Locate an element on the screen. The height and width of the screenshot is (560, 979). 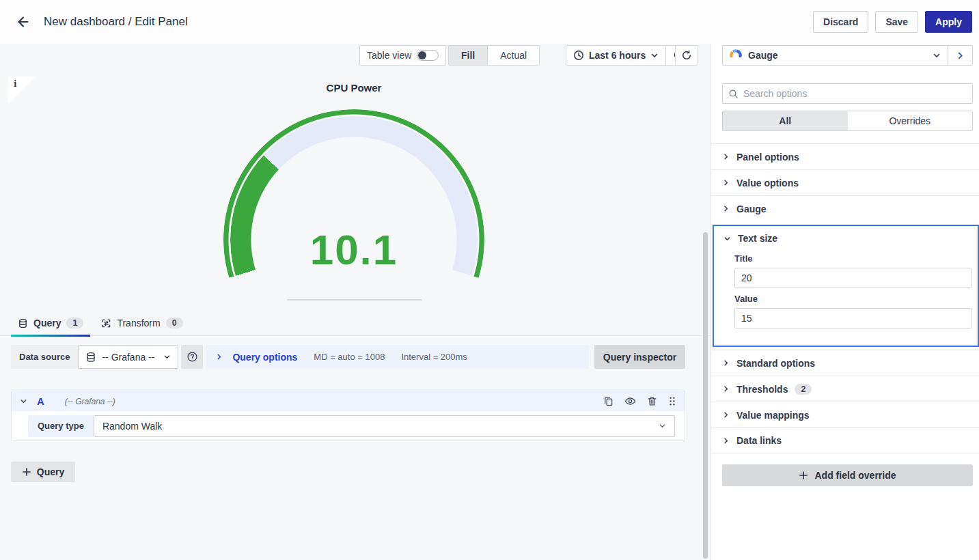
search-options-input is located at coordinates (855, 94).